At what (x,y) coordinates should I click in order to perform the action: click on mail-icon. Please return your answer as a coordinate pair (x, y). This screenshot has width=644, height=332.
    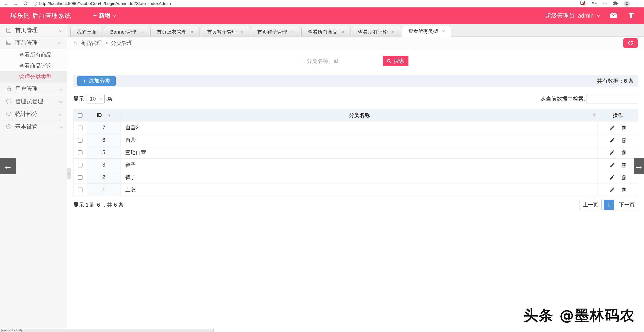
    Looking at the image, I should click on (614, 16).